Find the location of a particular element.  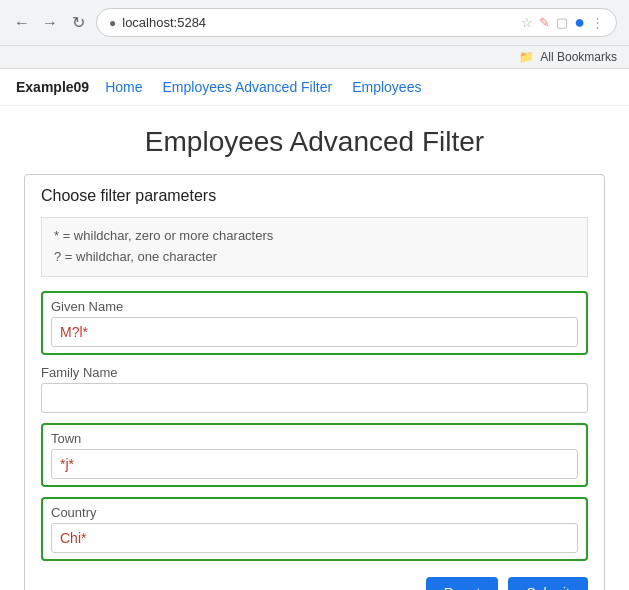

form-actions: Reset Submit is located at coordinates (314, 584).